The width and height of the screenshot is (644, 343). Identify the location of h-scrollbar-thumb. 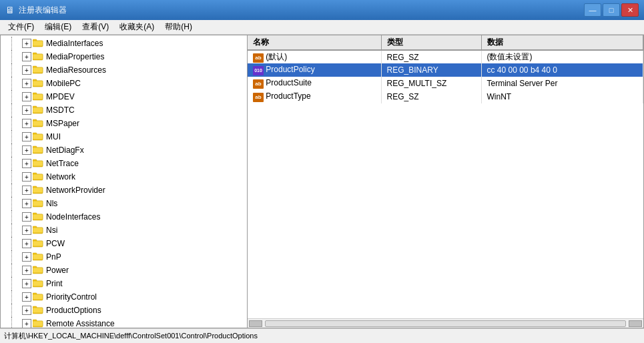
(446, 324).